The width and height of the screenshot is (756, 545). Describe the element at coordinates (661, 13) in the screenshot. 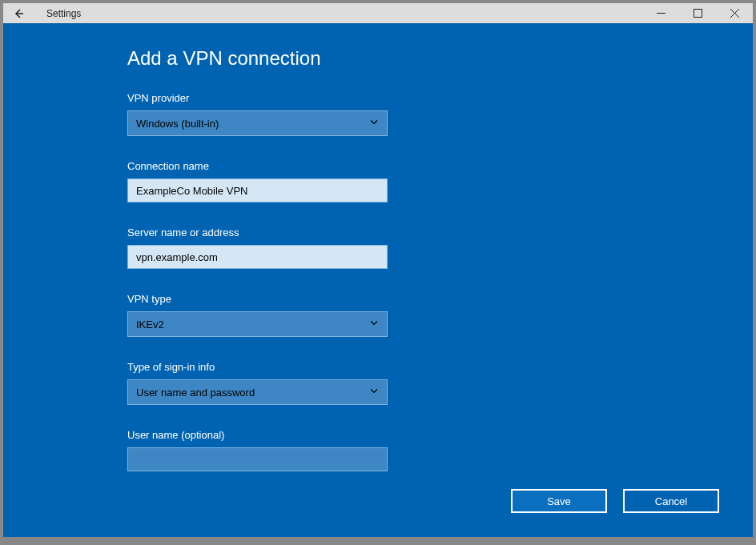

I see `minimize-button` at that location.